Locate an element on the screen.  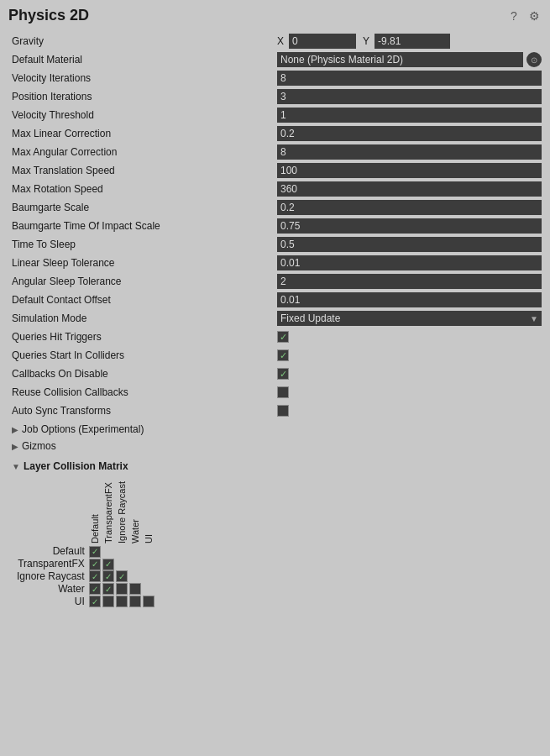
time-to-sleep-row: Time To Sleep is located at coordinates (275, 244).